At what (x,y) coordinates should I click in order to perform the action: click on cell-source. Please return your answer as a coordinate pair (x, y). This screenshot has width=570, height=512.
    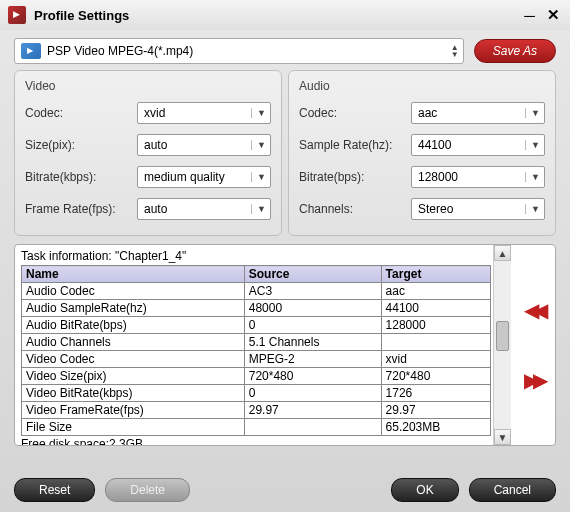
    Looking at the image, I should click on (312, 428).